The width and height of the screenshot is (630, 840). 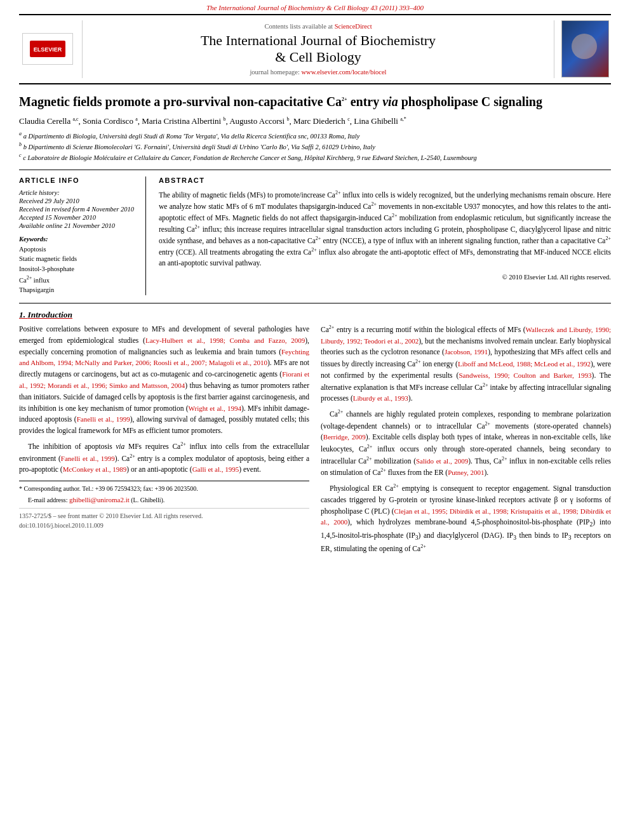 I want to click on accepted-date: Accepted 15 November 2010, so click(x=77, y=217).